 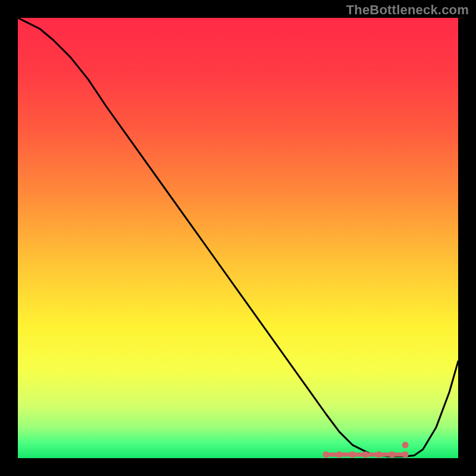 I want to click on watermark-text: TheBottleneck.com, so click(x=408, y=10).